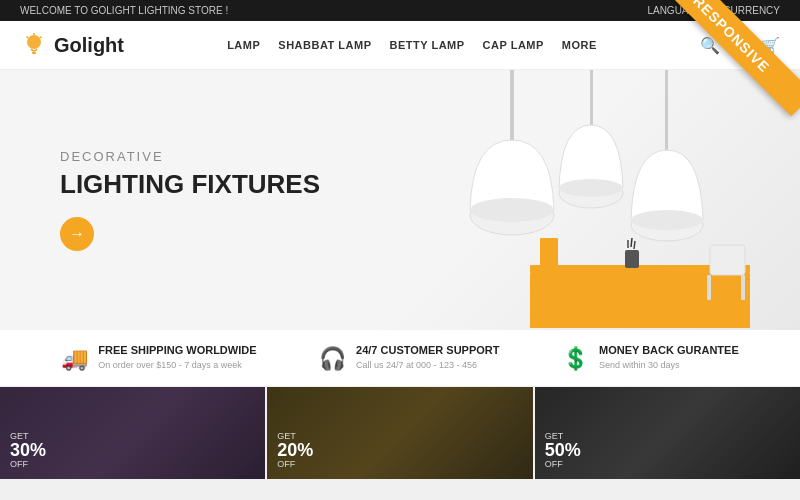 The height and width of the screenshot is (500, 800). What do you see at coordinates (28, 464) in the screenshot?
I see `product-off-1: OFF` at bounding box center [28, 464].